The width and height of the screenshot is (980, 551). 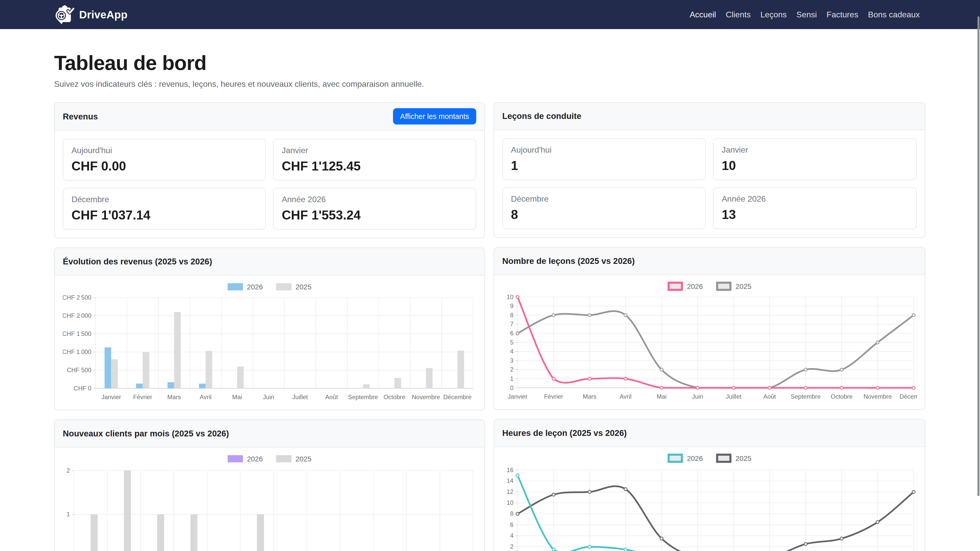 What do you see at coordinates (703, 14) in the screenshot?
I see `nav-link-accueil: Accueil` at bounding box center [703, 14].